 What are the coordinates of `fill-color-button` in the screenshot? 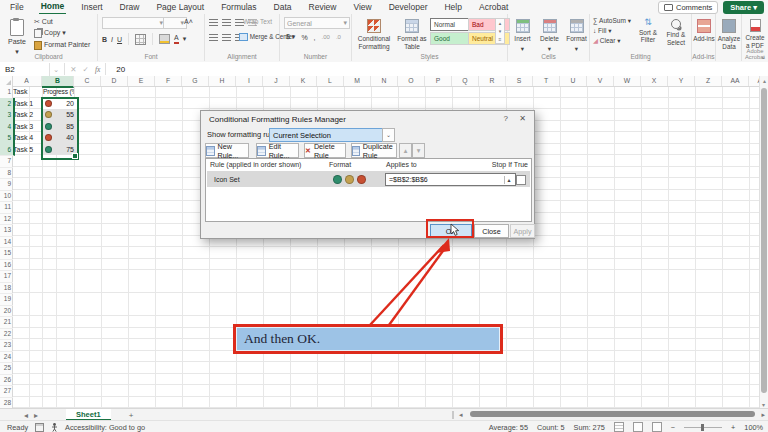 It's located at (164, 39).